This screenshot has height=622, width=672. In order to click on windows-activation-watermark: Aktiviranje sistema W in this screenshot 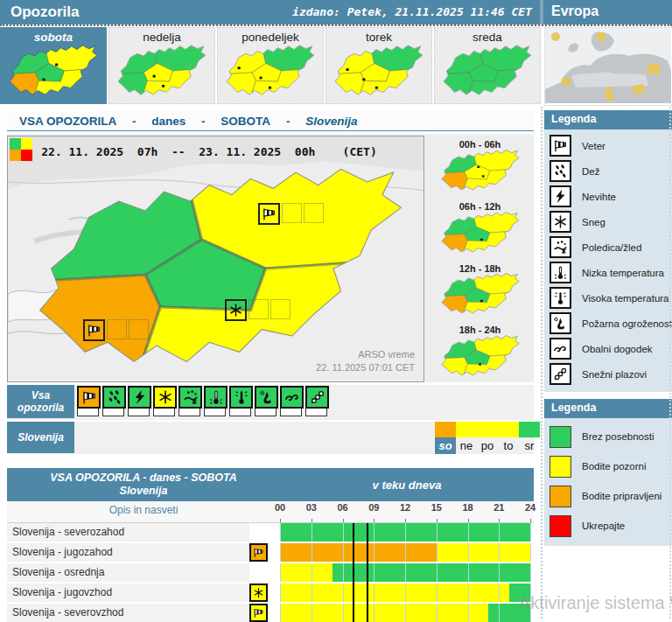, I will do `click(595, 604)`.